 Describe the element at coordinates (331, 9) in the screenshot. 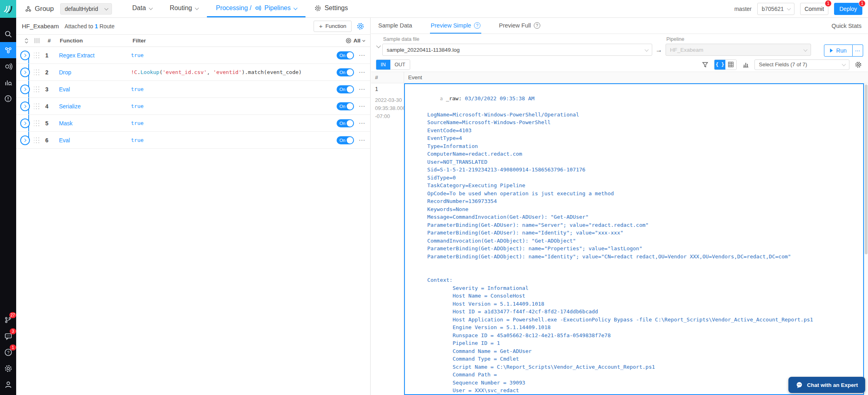

I see `nav-settings: Settings` at that location.